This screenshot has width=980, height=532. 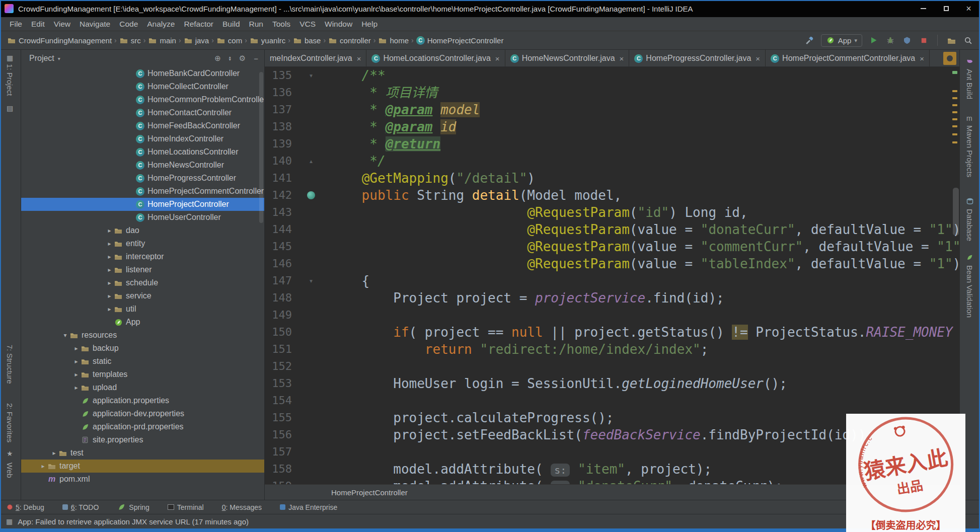 I want to click on gutter-spring-icon, so click(x=311, y=195).